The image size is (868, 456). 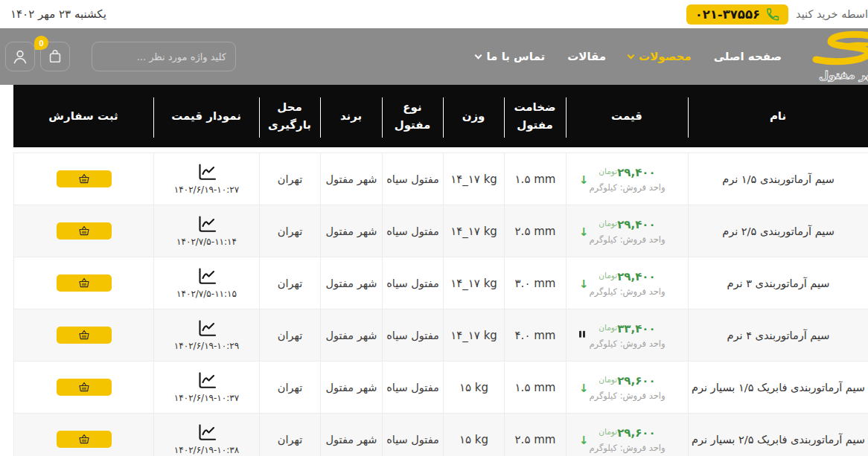 What do you see at coordinates (441, 179) in the screenshot?
I see `table-row: سیم آرماتوربندی ۱/۵ نرم ۲۹,۴۰۰ تومان واح…` at bounding box center [441, 179].